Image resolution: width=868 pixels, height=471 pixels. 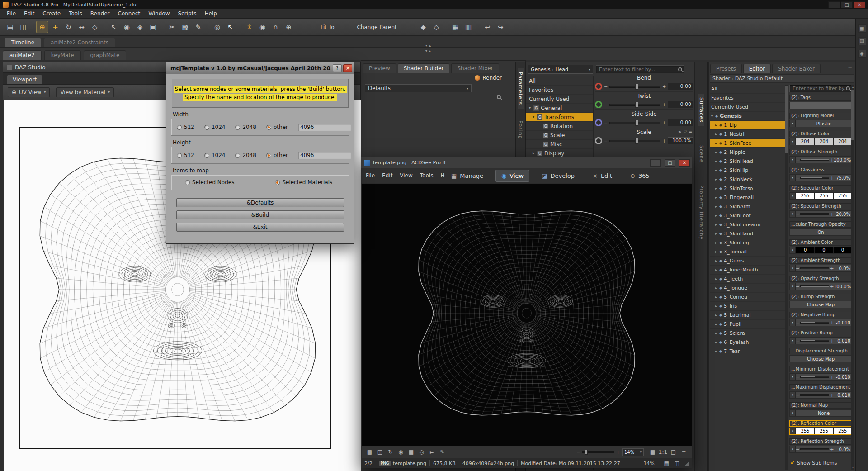 I want to click on dock-tab: aniMate2 Constraints, so click(x=80, y=43).